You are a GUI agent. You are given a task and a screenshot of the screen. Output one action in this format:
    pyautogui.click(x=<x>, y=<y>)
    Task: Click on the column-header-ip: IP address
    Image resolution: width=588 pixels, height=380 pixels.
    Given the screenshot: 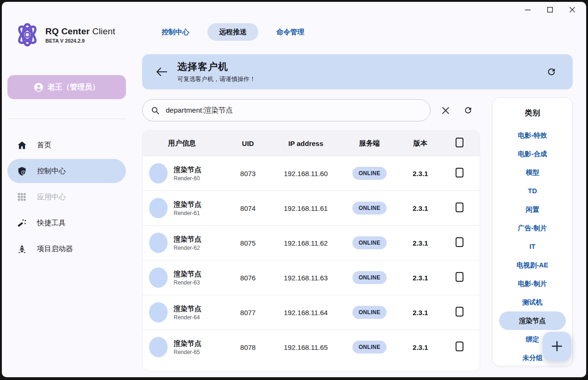 What is the action you would take?
    pyautogui.click(x=306, y=144)
    